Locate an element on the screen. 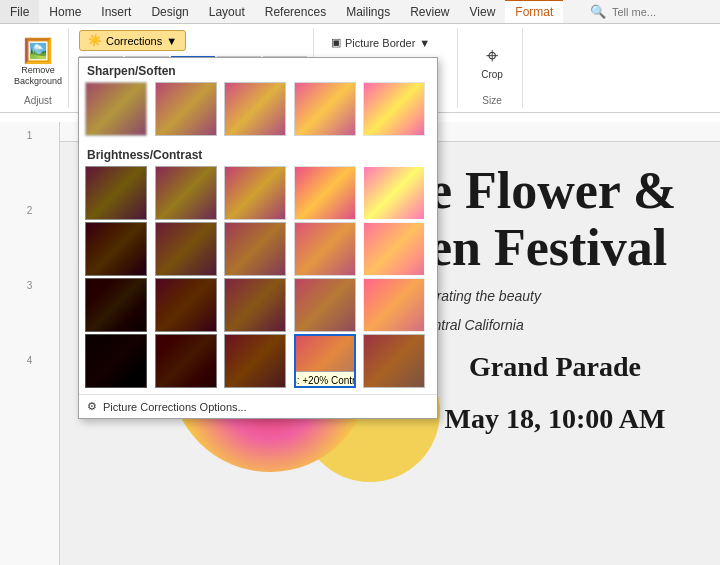  corrections-icon: ☀️ is located at coordinates (95, 40).